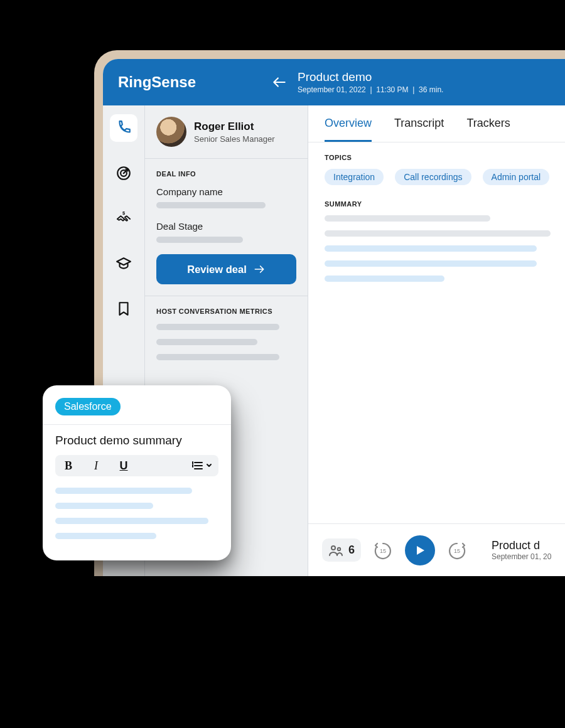 This screenshot has height=728, width=565. What do you see at coordinates (279, 82) in the screenshot?
I see `arrow-left-icon` at bounding box center [279, 82].